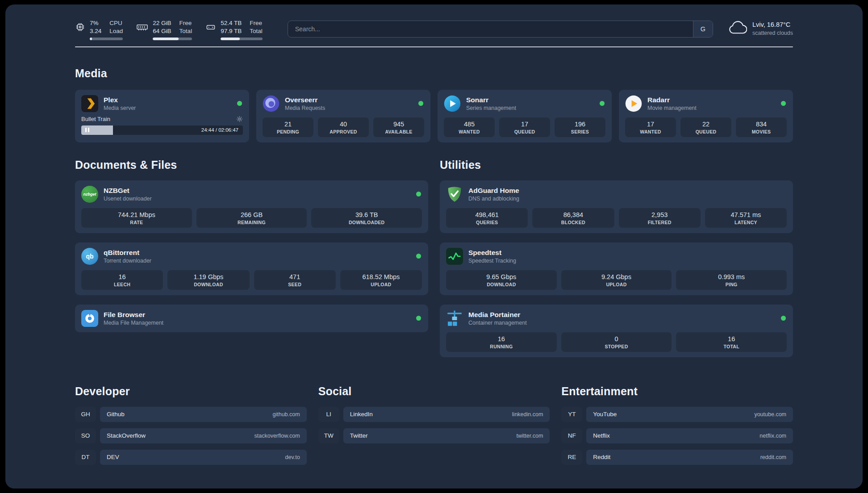  What do you see at coordinates (329, 436) in the screenshot?
I see `bookmark-abbr: TW` at bounding box center [329, 436].